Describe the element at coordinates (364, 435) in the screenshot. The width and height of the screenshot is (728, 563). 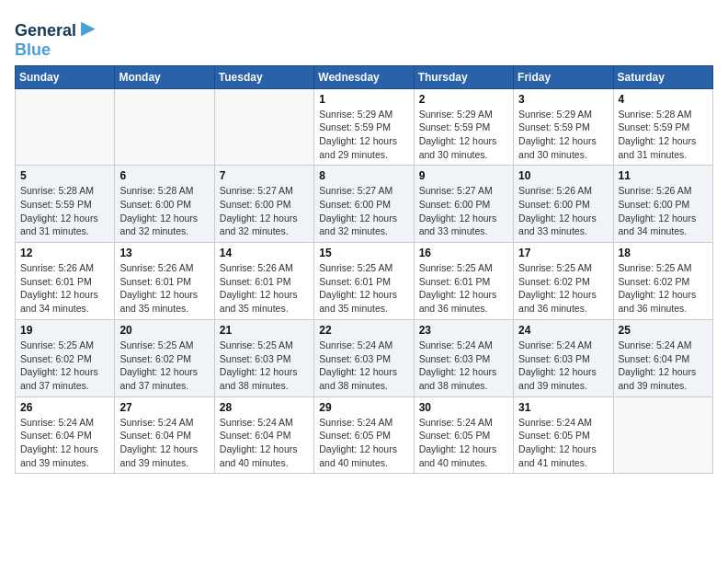
I see `calendar-cell: 29Sunrise: 5:24 AM Sunset: 6:05 PM Dayli…` at that location.